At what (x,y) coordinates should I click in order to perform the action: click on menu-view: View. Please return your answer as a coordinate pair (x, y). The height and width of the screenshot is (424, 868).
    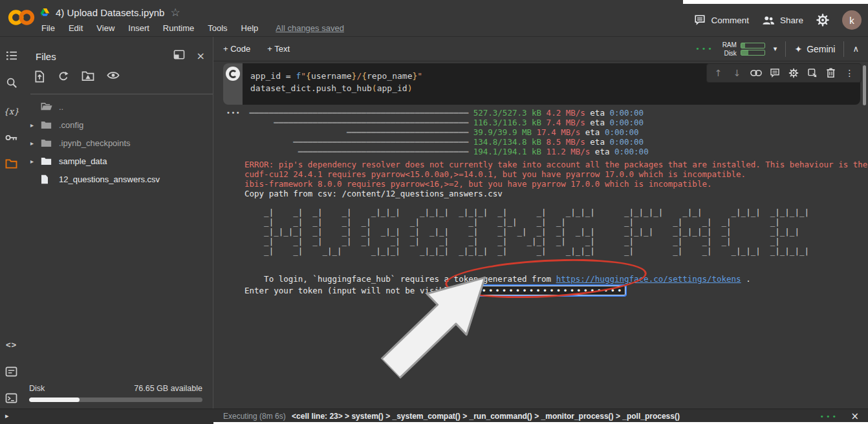
    Looking at the image, I should click on (105, 28).